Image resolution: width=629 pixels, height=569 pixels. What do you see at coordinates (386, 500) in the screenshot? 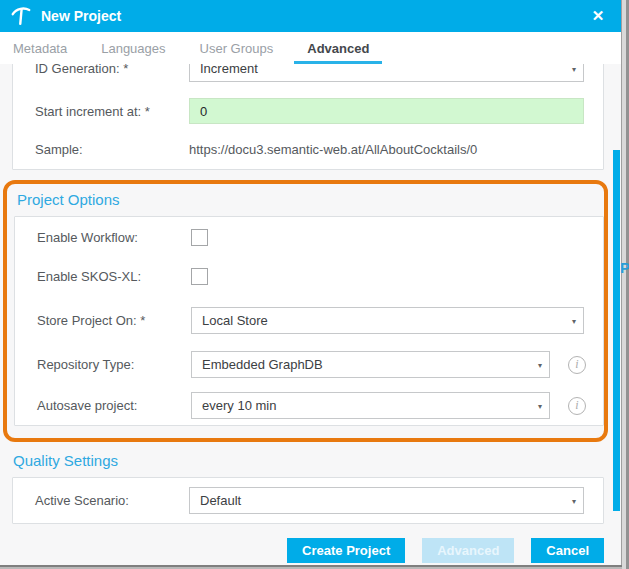
I see `active-scenario-select: Default ▾` at bounding box center [386, 500].